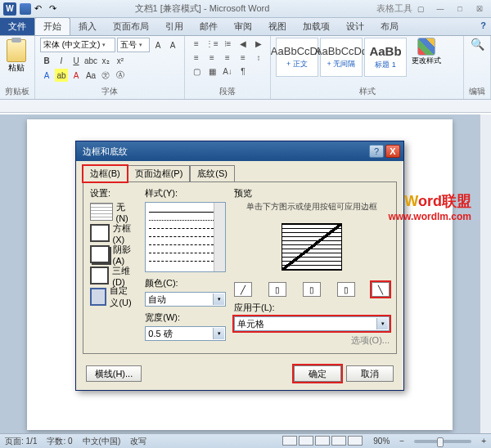  What do you see at coordinates (209, 26) in the screenshot?
I see `tab-mailings: 邮件` at bounding box center [209, 26].